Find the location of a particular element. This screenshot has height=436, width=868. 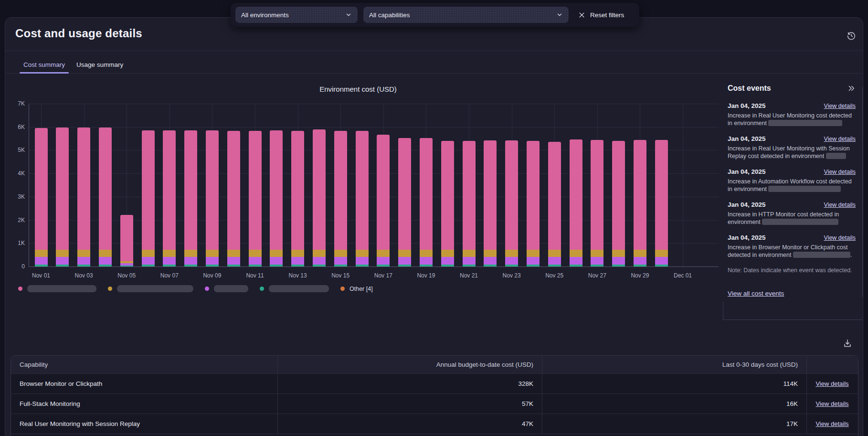

cell-capability: Browser Monitor or Clickpath is located at coordinates (144, 384).